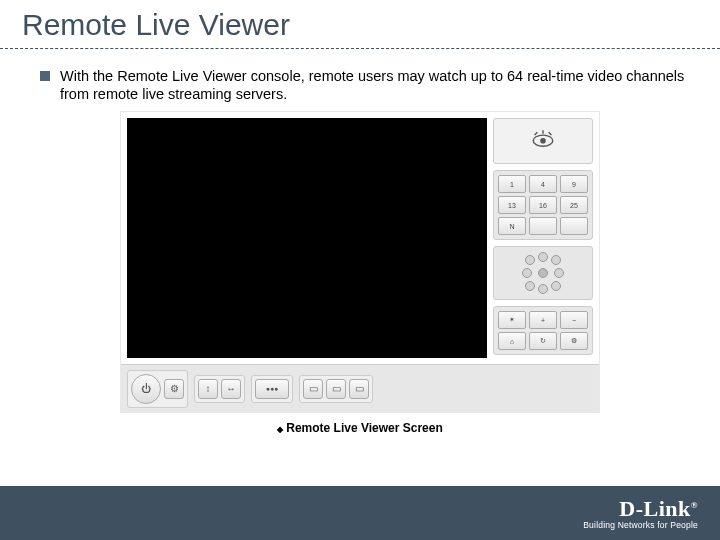  I want to click on ptz-left-button, so click(527, 273).